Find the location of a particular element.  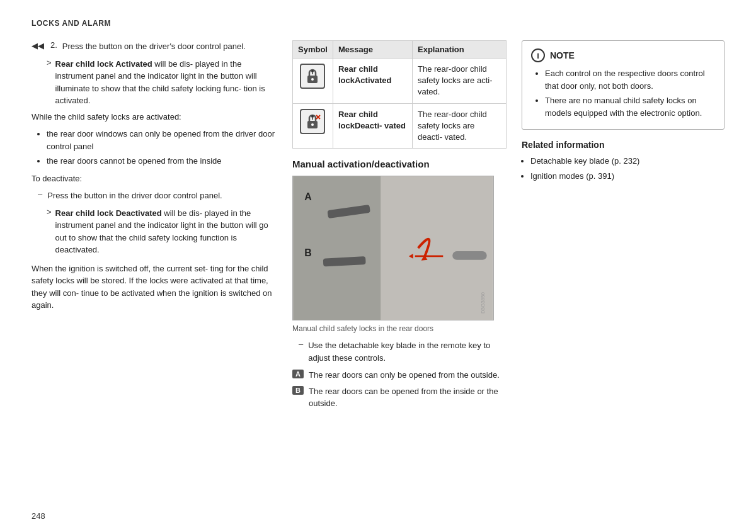

step-2-num: 2. is located at coordinates (54, 47).